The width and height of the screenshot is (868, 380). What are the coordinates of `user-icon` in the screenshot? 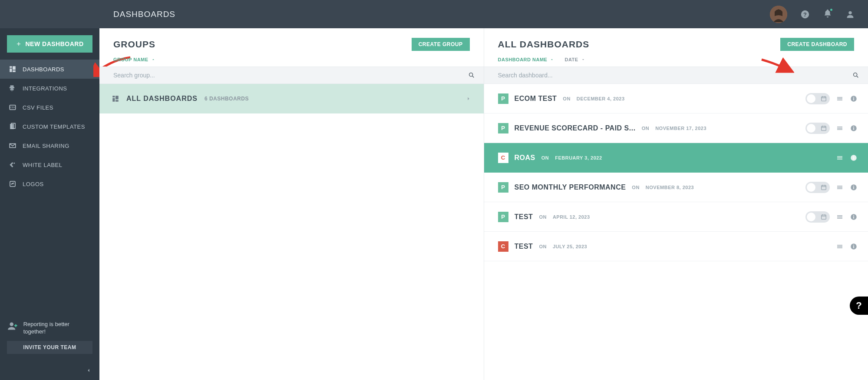 It's located at (850, 14).